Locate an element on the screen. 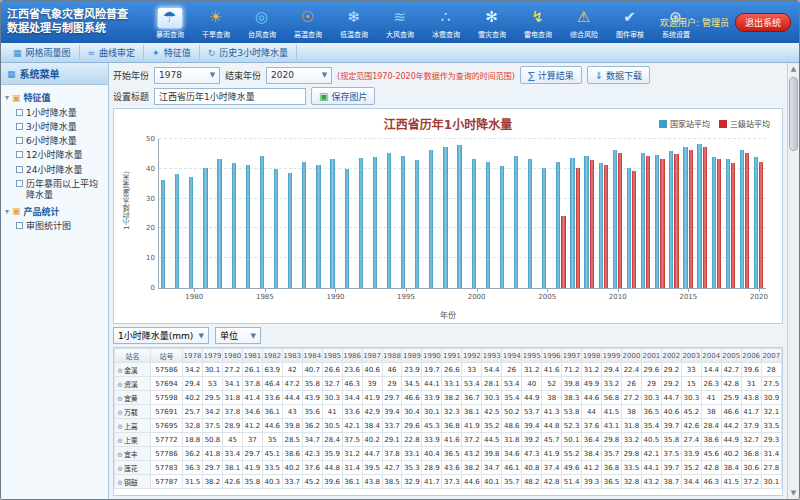  value-cell: 31.2 is located at coordinates (352, 454).